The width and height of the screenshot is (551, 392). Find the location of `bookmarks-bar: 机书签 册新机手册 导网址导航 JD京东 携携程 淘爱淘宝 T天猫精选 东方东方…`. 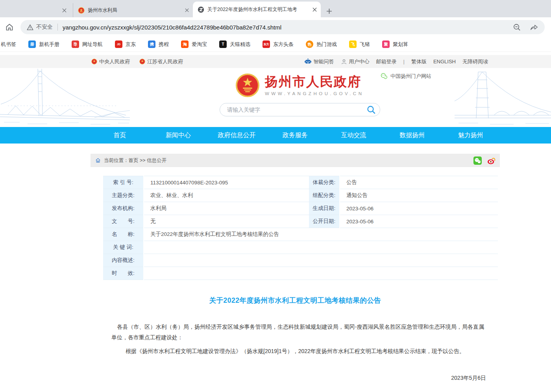

bookmarks-bar: 机书签 册新机手册 导网址导航 JD京东 携携程 淘爱淘宝 T天猫精选 东方东方… is located at coordinates (276, 44).